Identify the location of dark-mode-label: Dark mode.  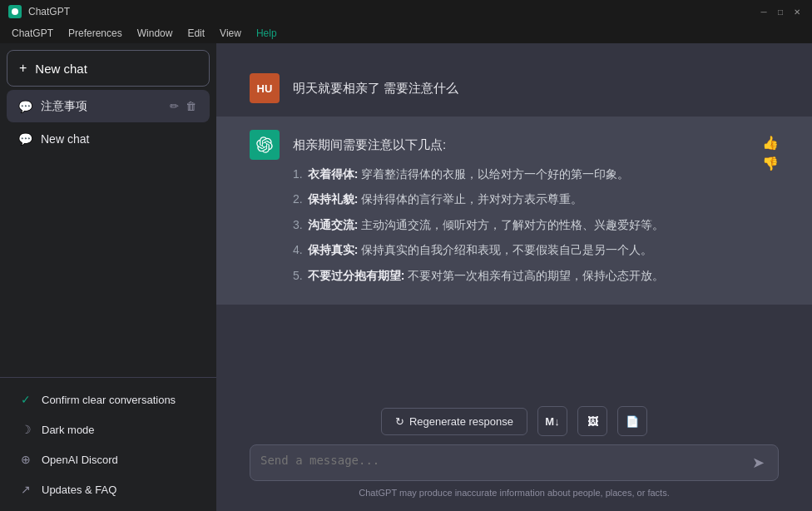
(68, 429).